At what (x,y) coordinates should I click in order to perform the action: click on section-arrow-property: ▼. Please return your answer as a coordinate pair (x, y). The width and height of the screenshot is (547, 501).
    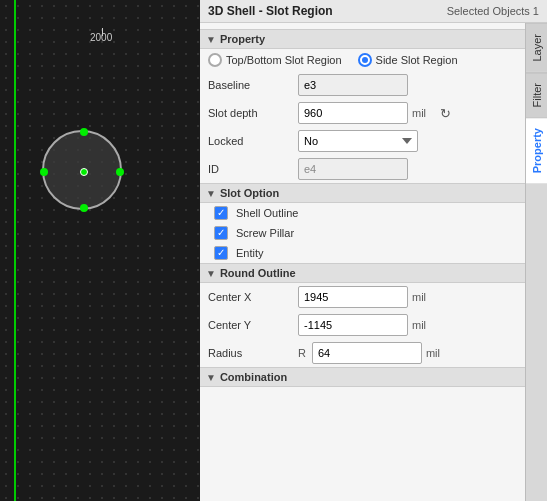
    Looking at the image, I should click on (211, 40).